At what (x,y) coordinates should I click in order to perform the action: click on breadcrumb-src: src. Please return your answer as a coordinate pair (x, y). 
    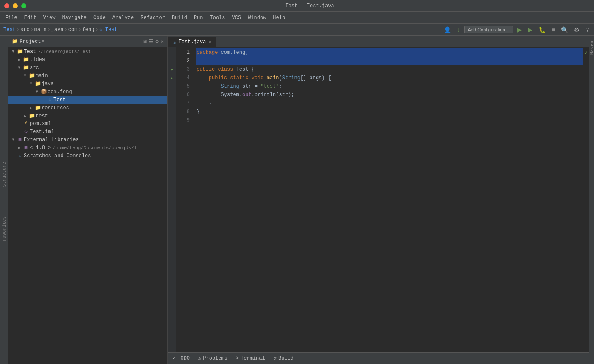
    Looking at the image, I should click on (25, 30).